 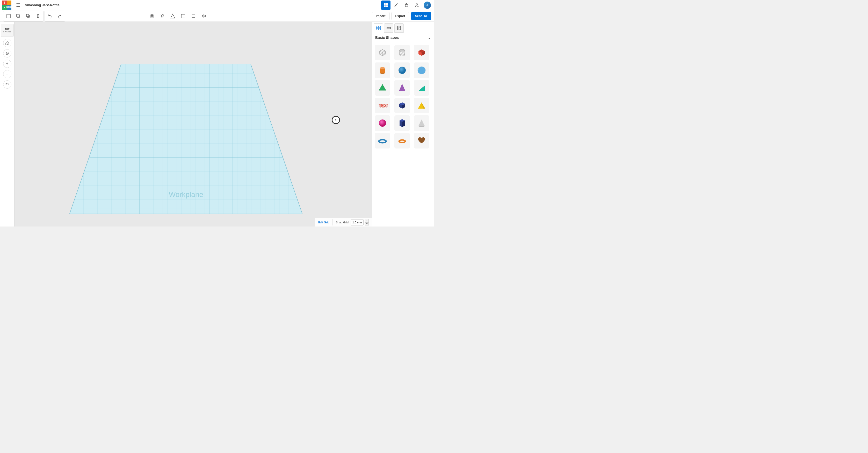 What do you see at coordinates (7, 74) in the screenshot?
I see `zoom-out-button: −` at bounding box center [7, 74].